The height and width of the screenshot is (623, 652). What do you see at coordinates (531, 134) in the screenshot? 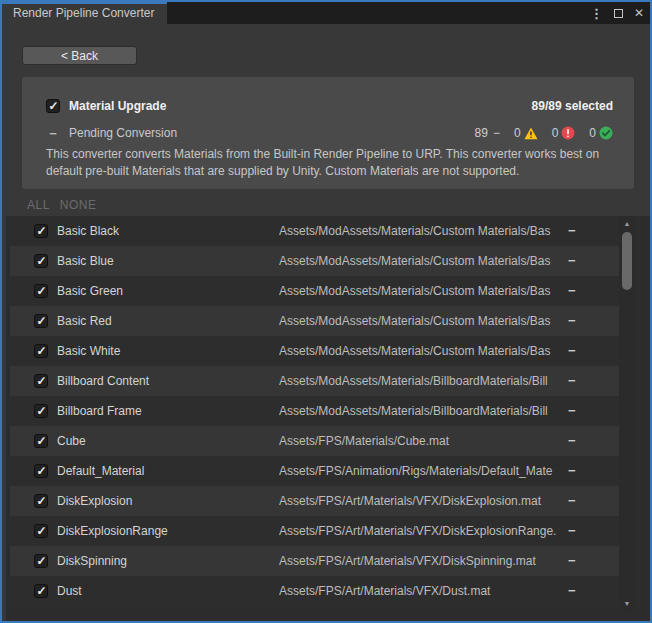
I see `warning-icon` at bounding box center [531, 134].